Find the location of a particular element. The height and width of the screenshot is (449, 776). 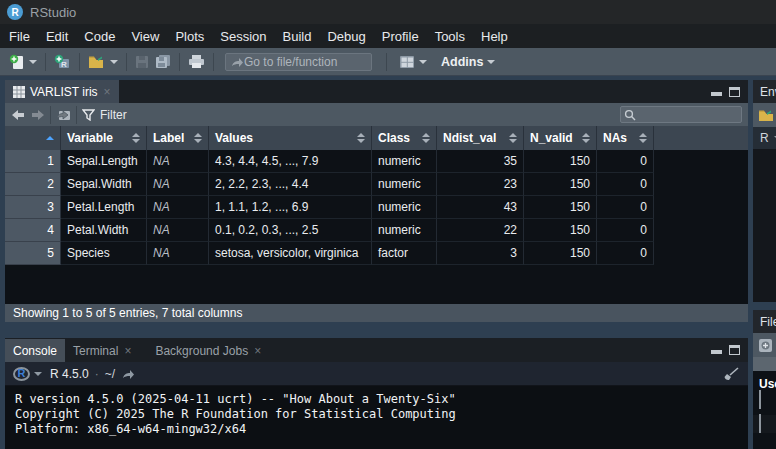

col-header-variable: Variable is located at coordinates (104, 138).